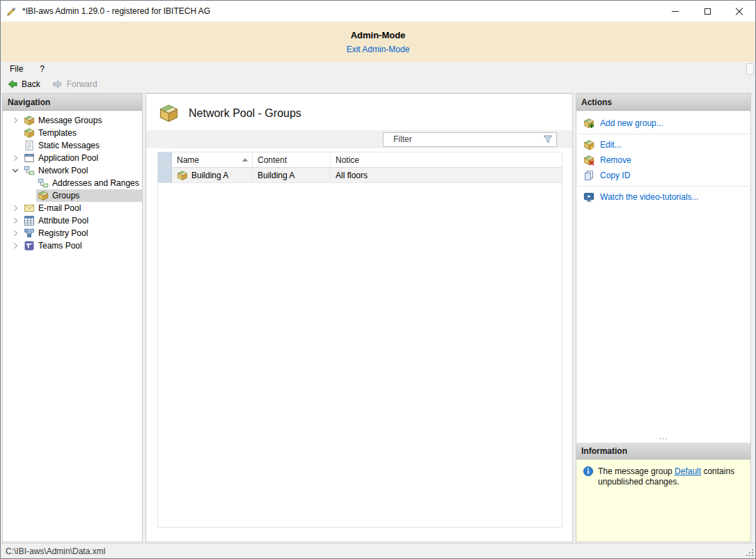 The width and height of the screenshot is (756, 559). I want to click on row-selector-header, so click(165, 160).